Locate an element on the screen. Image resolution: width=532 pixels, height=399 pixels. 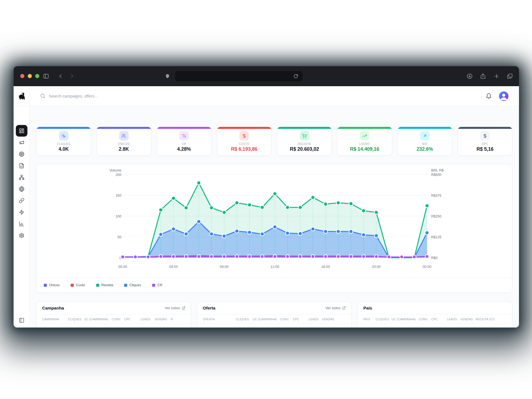
sidebar-item-dashboard is located at coordinates (22, 131).